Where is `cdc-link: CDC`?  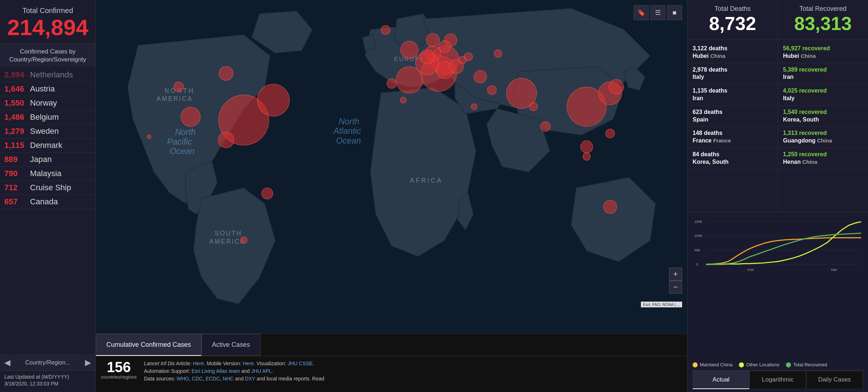 cdc-link: CDC is located at coordinates (197, 379).